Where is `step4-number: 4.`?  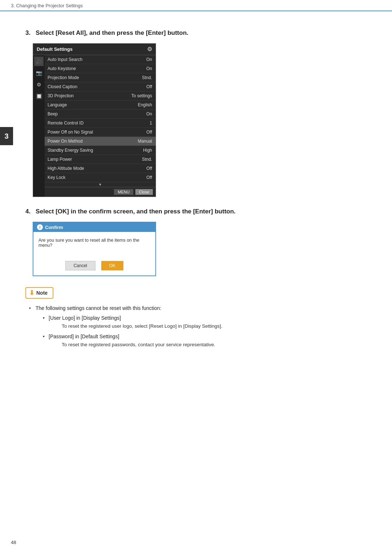
step4-number: 4. is located at coordinates (28, 211).